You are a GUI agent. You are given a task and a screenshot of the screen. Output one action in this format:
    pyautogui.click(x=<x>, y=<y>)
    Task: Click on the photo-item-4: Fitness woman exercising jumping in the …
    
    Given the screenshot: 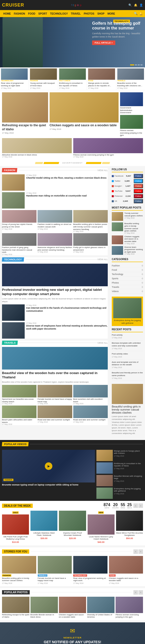 What is the action you would take?
    pyautogui.click(x=129, y=608)
    